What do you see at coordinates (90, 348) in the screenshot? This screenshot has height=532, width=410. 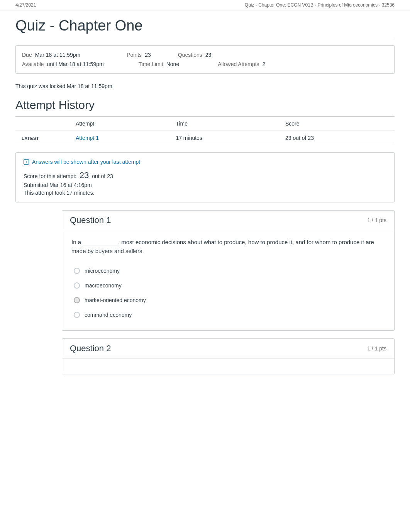 I see `question-title: Question 2` at bounding box center [90, 348].